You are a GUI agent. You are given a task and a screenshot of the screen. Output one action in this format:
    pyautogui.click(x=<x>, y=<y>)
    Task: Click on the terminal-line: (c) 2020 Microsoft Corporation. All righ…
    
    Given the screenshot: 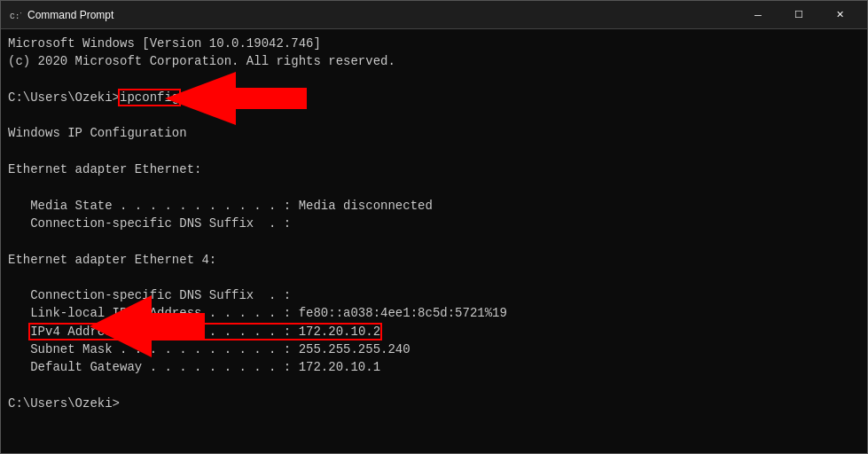 What is the action you would take?
    pyautogui.click(x=434, y=61)
    